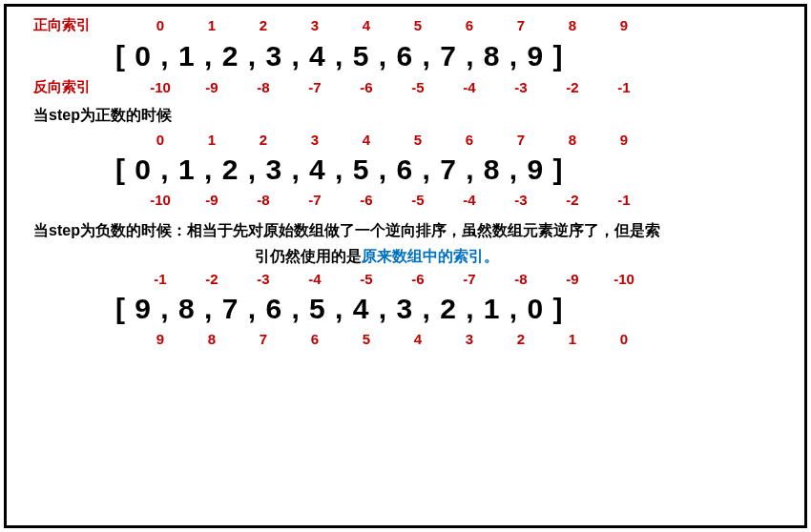 The width and height of the screenshot is (811, 532). What do you see at coordinates (406, 170) in the screenshot?
I see `array-display-2: [ 0 , 1 , 2 , 3 , 4 , 5 , 6 , 7 , 8 , 9 …` at bounding box center [406, 170].